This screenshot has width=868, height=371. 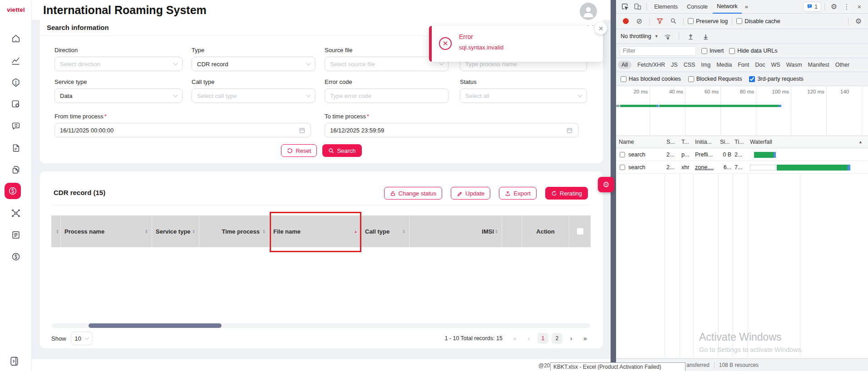 I want to click on more-tabs-icon: », so click(x=746, y=7).